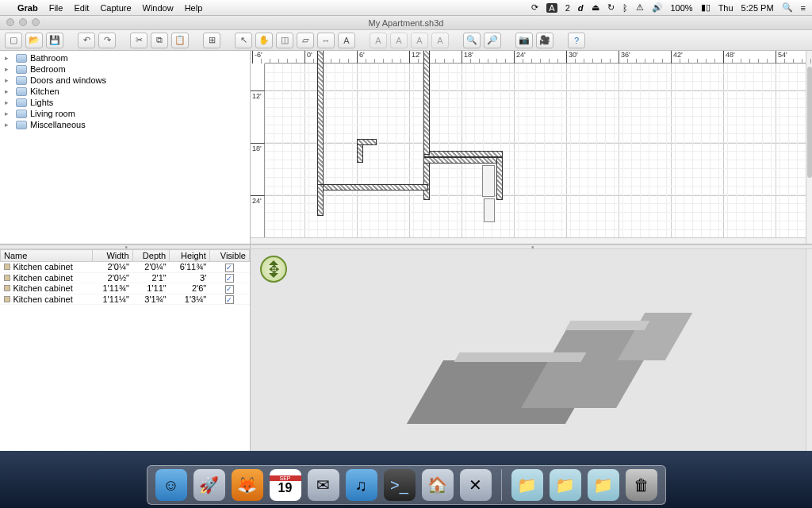 The height and width of the screenshot is (508, 812). What do you see at coordinates (36, 22) in the screenshot?
I see `zoom-button` at bounding box center [36, 22].